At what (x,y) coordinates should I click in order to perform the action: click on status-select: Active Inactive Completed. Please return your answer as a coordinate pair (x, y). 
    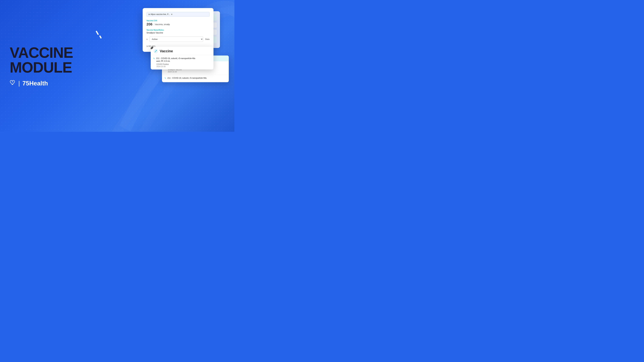
    Looking at the image, I should click on (176, 39).